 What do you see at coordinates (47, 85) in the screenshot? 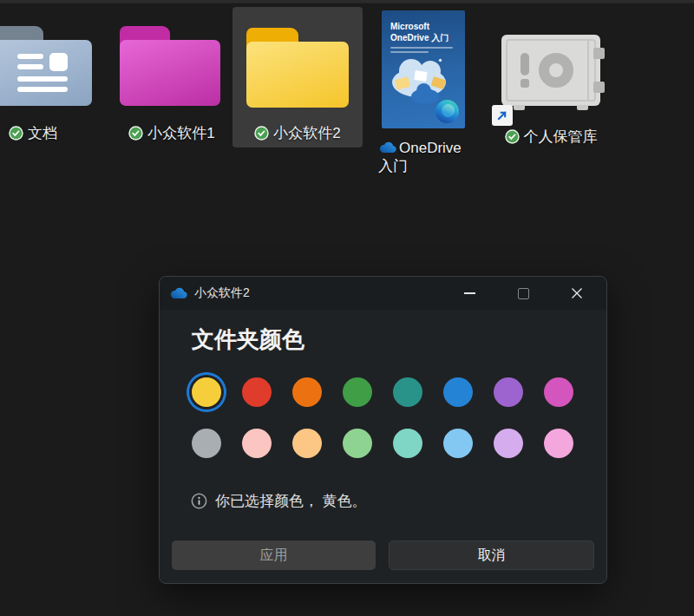
I see `desktop-item-documents: 文档` at bounding box center [47, 85].